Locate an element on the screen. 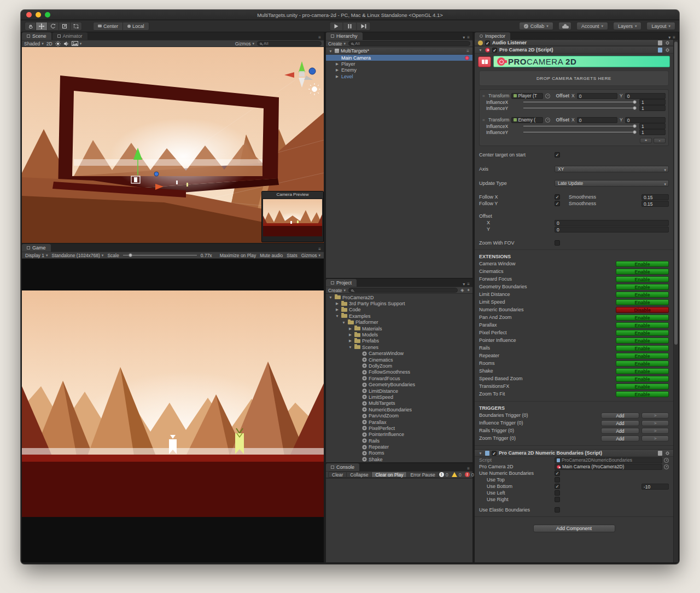 The width and height of the screenshot is (700, 593). hierarchy-tab-menu: ▾≡ is located at coordinates (468, 37).